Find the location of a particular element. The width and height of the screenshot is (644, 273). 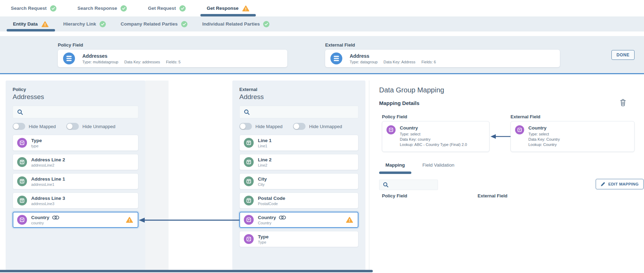

external-hide-mapped-toggle is located at coordinates (246, 126).